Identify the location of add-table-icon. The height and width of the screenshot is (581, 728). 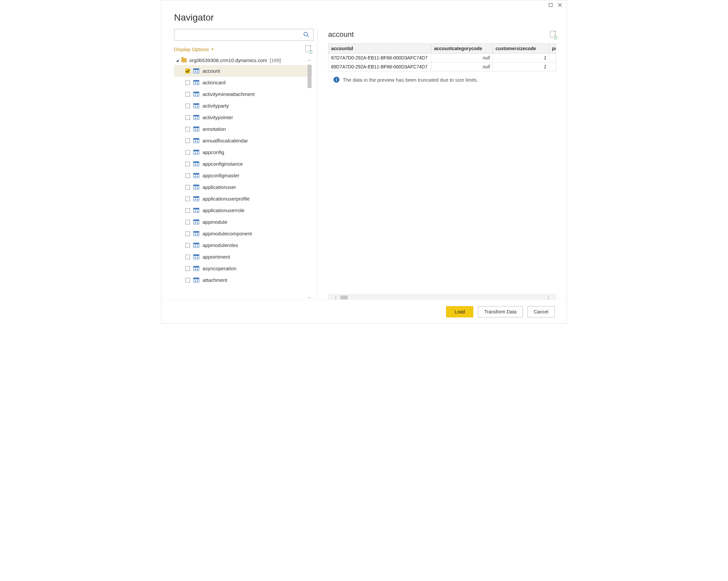
(308, 49).